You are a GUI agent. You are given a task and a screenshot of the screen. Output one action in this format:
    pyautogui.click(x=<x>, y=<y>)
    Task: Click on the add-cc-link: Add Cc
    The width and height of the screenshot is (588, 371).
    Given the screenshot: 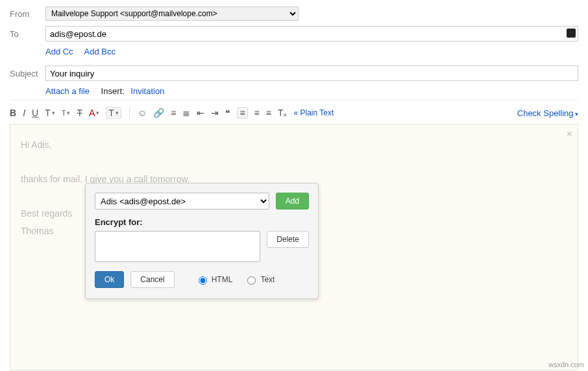 What is the action you would take?
    pyautogui.click(x=60, y=52)
    